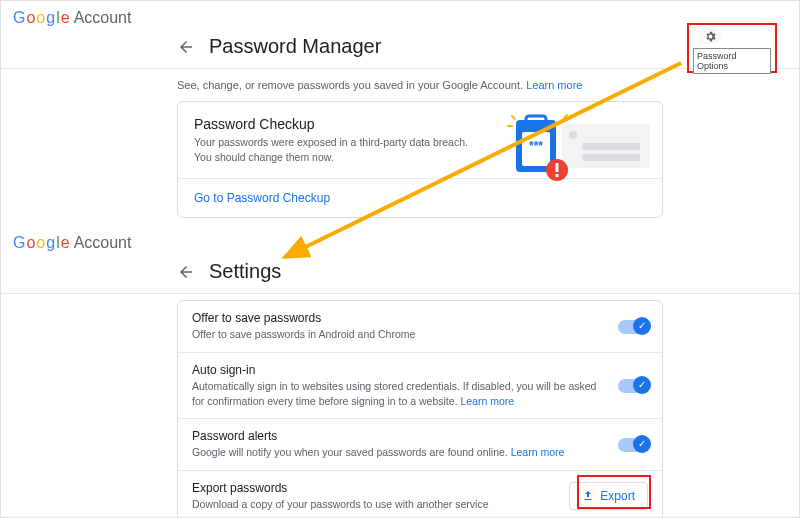 This screenshot has height=518, width=800. What do you see at coordinates (245, 272) in the screenshot?
I see `page-title: Settings` at bounding box center [245, 272].